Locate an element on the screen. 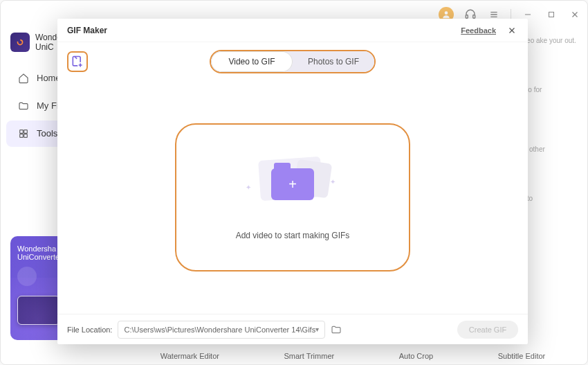 The height and width of the screenshot is (365, 588). modal-header: GIF Maker Feedback is located at coordinates (293, 30).